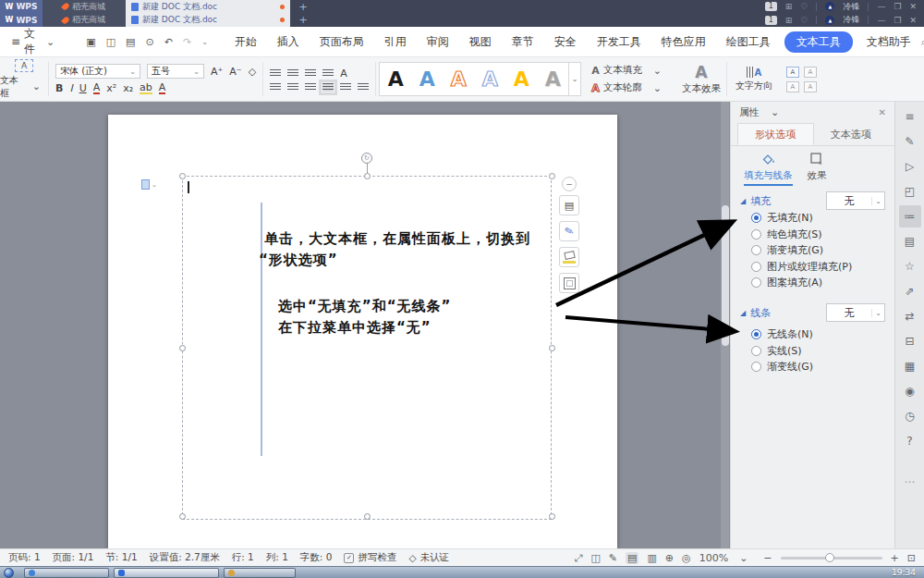 The height and width of the screenshot is (578, 924). What do you see at coordinates (910, 366) in the screenshot?
I see `rail-image-icon: ▦` at bounding box center [910, 366].